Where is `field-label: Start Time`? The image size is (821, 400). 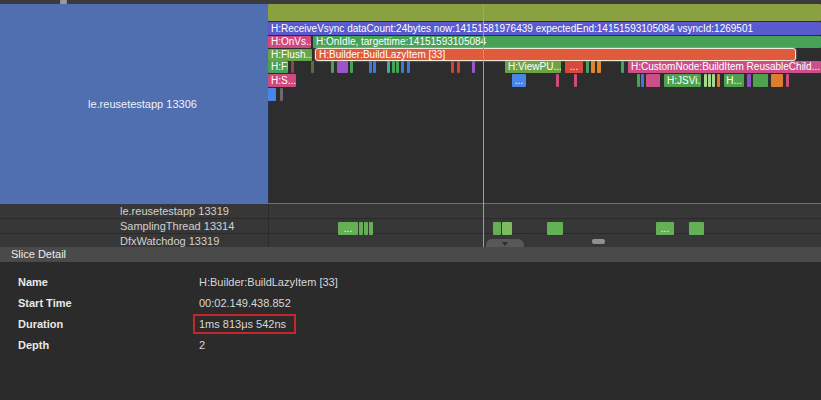
field-label: Start Time is located at coordinates (100, 303).